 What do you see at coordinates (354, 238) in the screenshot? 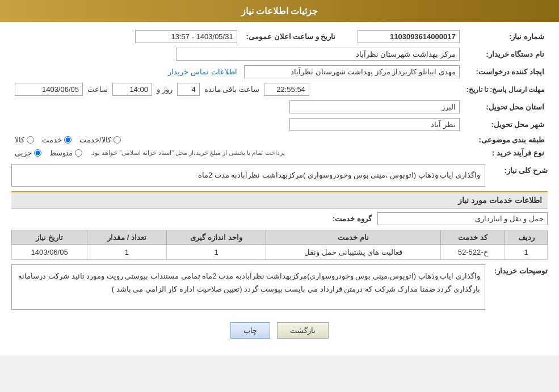
I see `col-header-name: نام خدمت` at bounding box center [354, 238].